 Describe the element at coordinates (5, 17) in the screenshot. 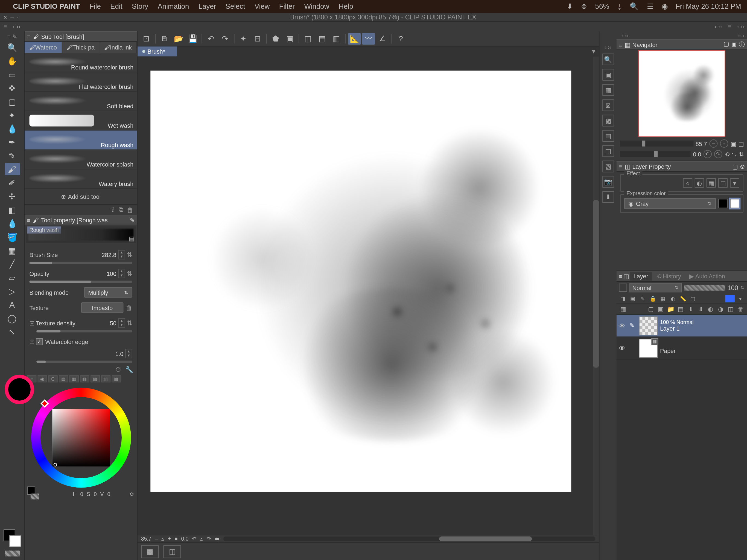

I see `window-close: ×` at that location.